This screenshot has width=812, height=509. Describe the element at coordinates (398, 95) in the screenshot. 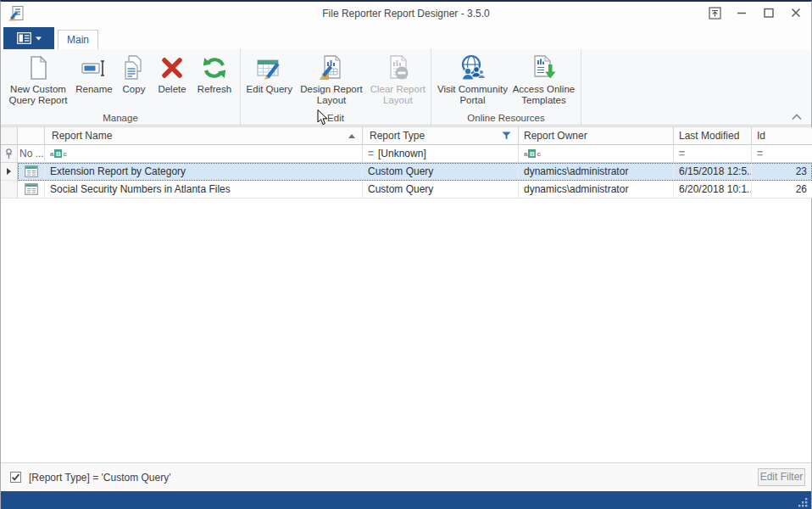

I see `button-label: Clear Report Layout` at that location.